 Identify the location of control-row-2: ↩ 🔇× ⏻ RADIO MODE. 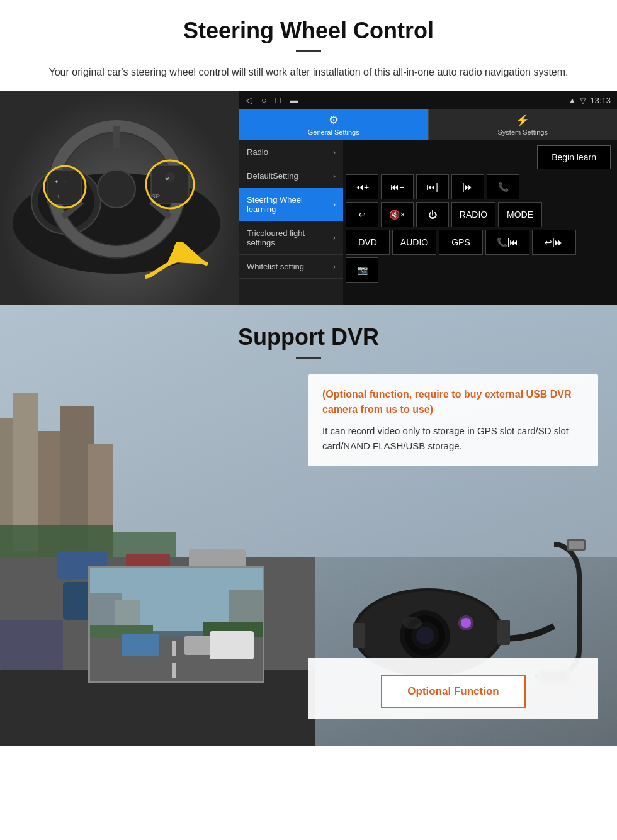
(480, 215).